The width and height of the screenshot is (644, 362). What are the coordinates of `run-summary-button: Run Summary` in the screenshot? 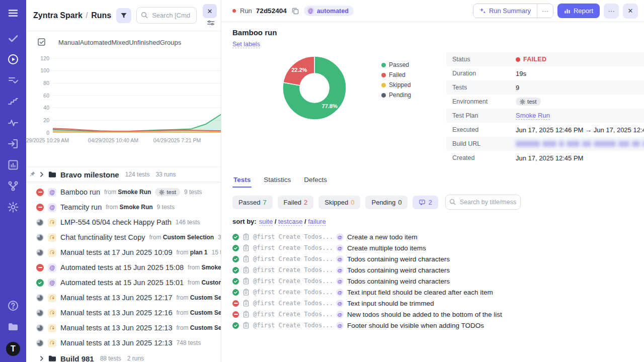 It's located at (505, 11).